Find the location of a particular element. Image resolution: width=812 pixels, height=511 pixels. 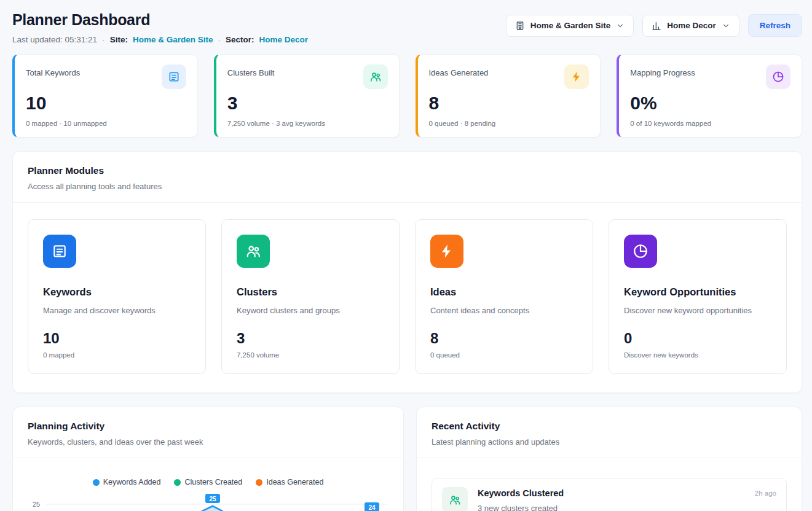

site-selector-value: Home & Garden Site is located at coordinates (570, 26).